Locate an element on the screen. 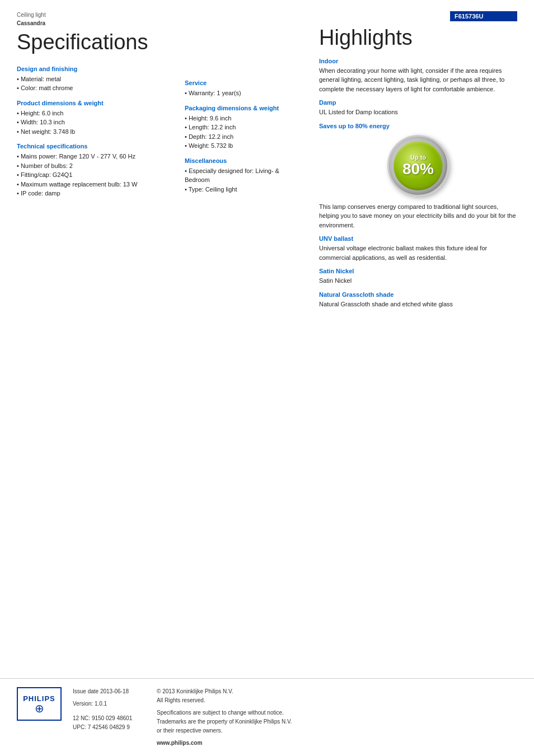 The width and height of the screenshot is (534, 756). legal-text: Specifications are subject to change wit… is located at coordinates (224, 722).